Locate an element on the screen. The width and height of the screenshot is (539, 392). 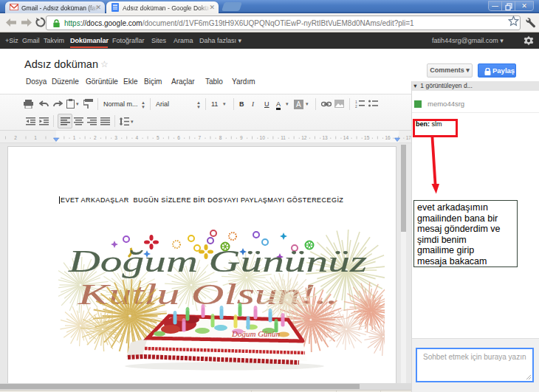
svg-text: 11 is located at coordinates (284, 137).